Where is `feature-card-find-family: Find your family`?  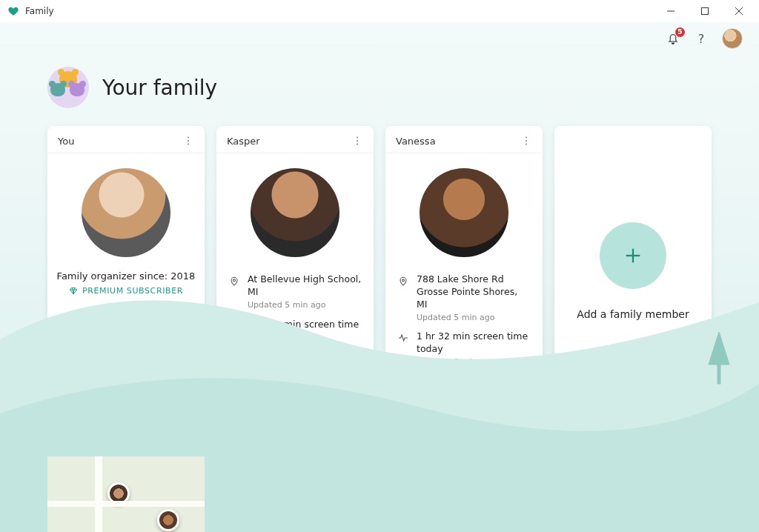 feature-card-find-family: Find your family is located at coordinates (126, 482).